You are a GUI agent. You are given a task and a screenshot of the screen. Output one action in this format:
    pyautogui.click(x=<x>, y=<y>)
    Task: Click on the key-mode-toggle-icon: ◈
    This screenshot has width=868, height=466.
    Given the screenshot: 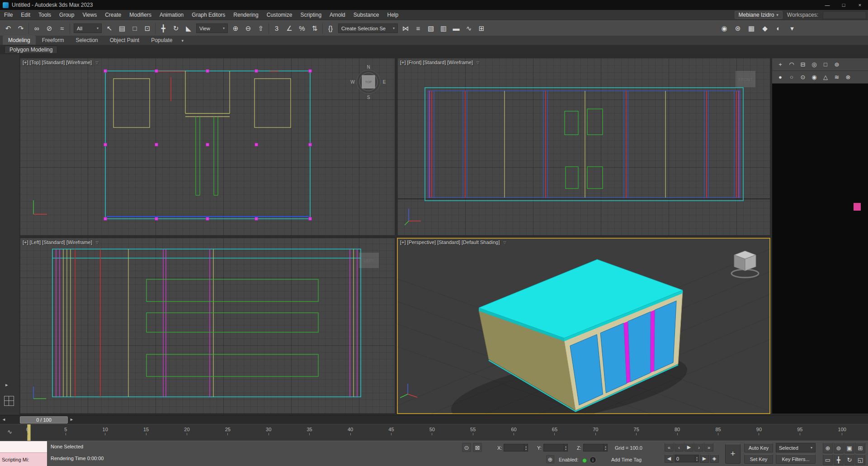 What is the action you would take?
    pyautogui.click(x=714, y=458)
    